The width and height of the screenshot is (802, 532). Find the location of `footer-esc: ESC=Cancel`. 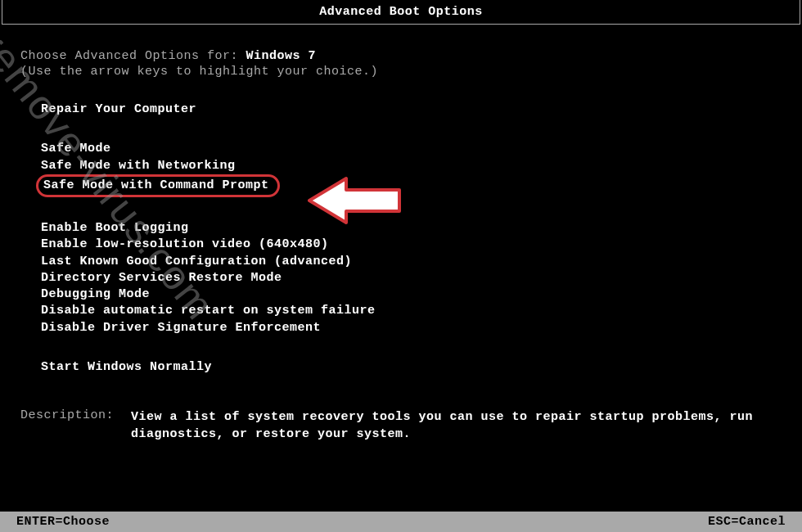

footer-esc: ESC=Cancel is located at coordinates (746, 522).